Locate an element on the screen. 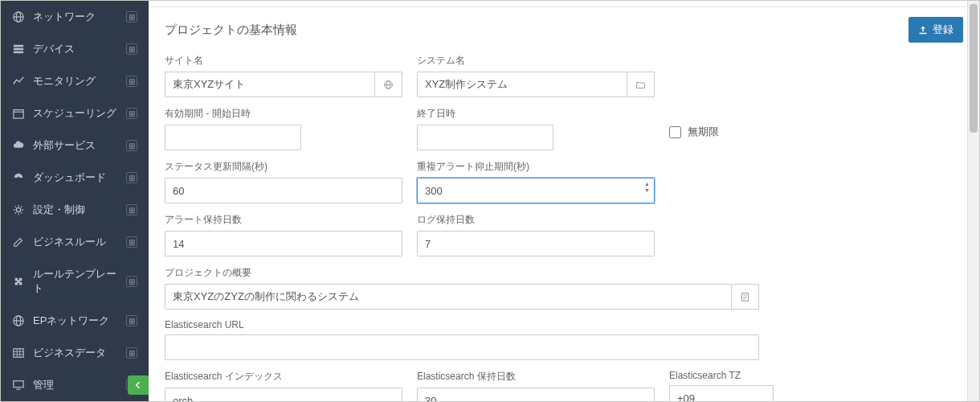  valid-start-input is located at coordinates (233, 137).